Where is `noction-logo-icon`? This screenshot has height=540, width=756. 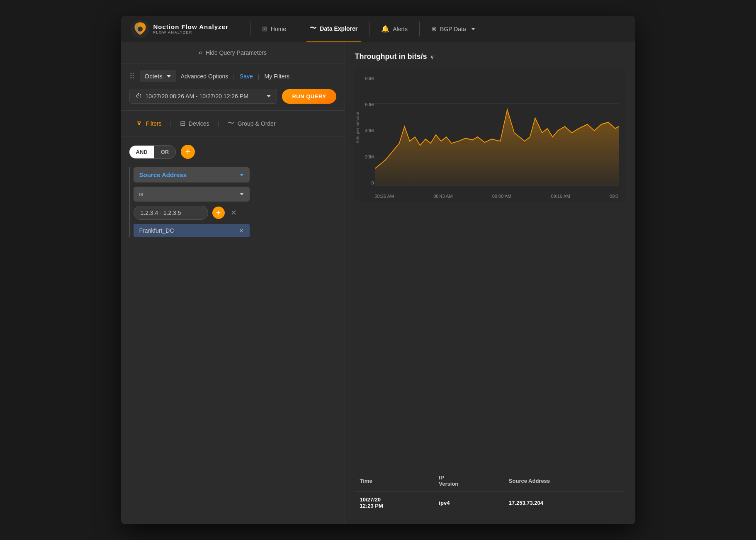 noction-logo-icon is located at coordinates (140, 29).